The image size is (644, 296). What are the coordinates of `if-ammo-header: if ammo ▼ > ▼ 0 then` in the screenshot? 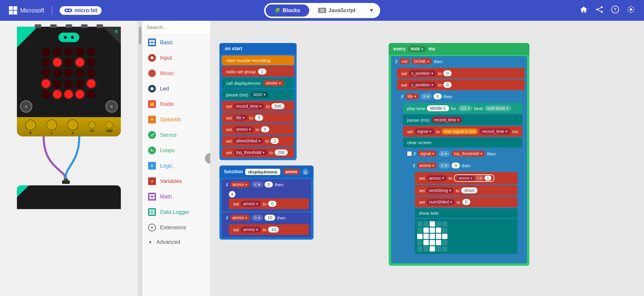 It's located at (464, 165).